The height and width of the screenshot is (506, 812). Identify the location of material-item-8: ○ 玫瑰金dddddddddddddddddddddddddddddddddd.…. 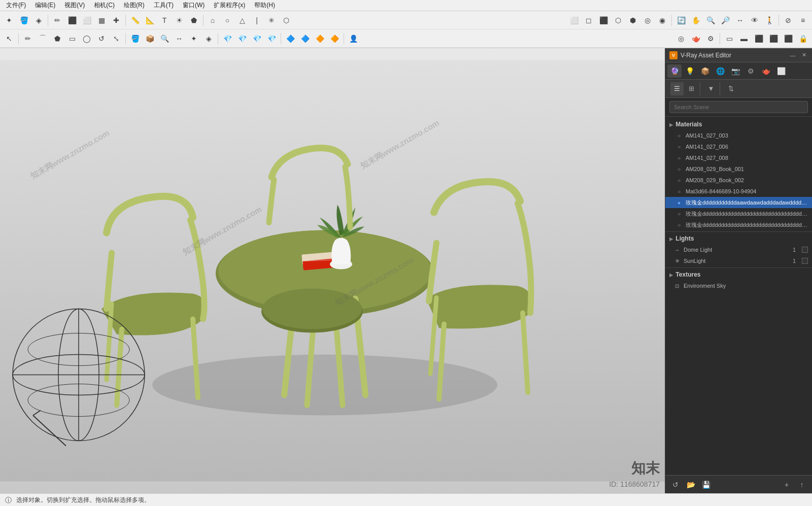
(739, 214).